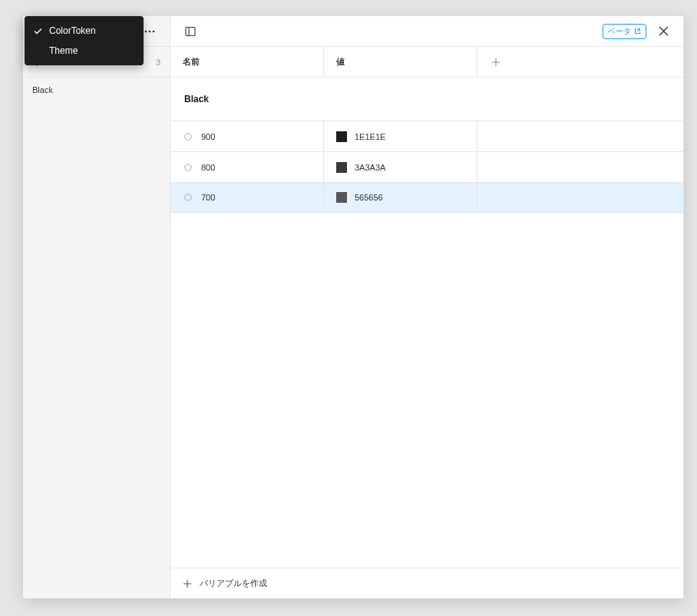 The height and width of the screenshot is (616, 697). What do you see at coordinates (247, 61) in the screenshot?
I see `column-header-name: 名前` at bounding box center [247, 61].